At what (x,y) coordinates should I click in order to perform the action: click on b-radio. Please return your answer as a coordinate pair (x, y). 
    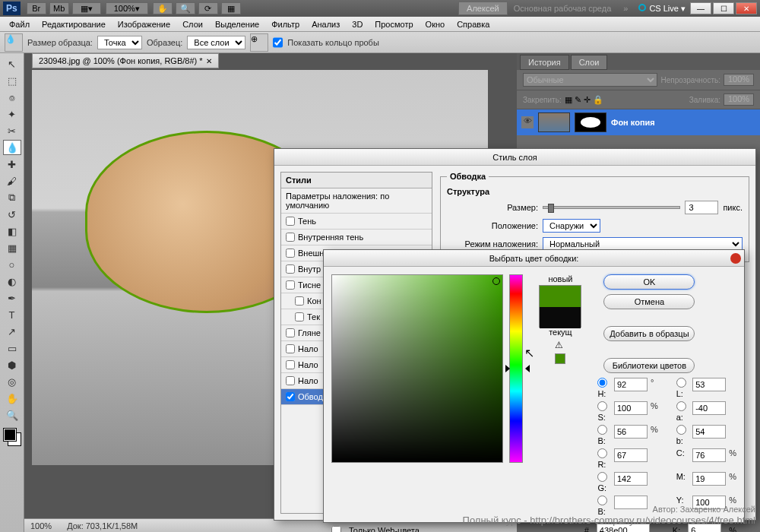
    Looking at the image, I should click on (681, 430).